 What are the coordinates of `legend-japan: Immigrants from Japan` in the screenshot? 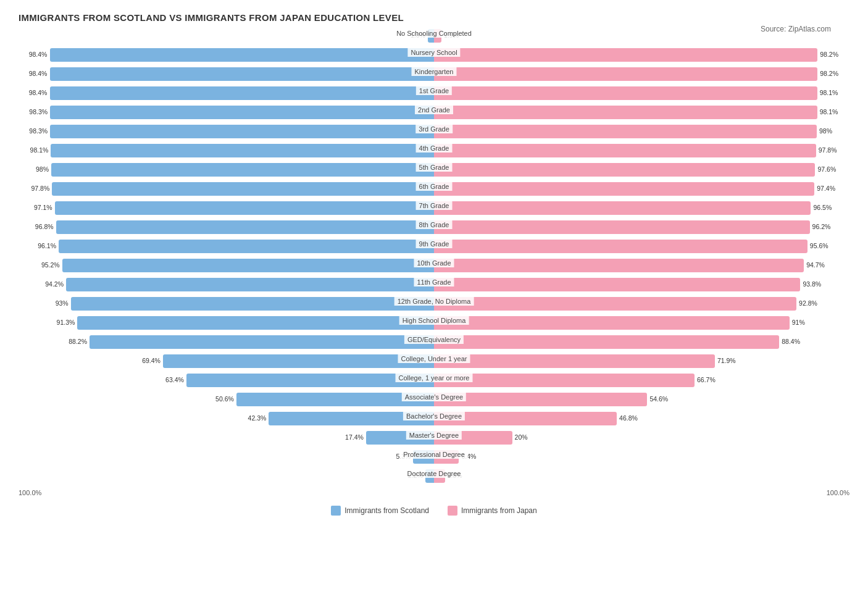 It's located at (493, 511).